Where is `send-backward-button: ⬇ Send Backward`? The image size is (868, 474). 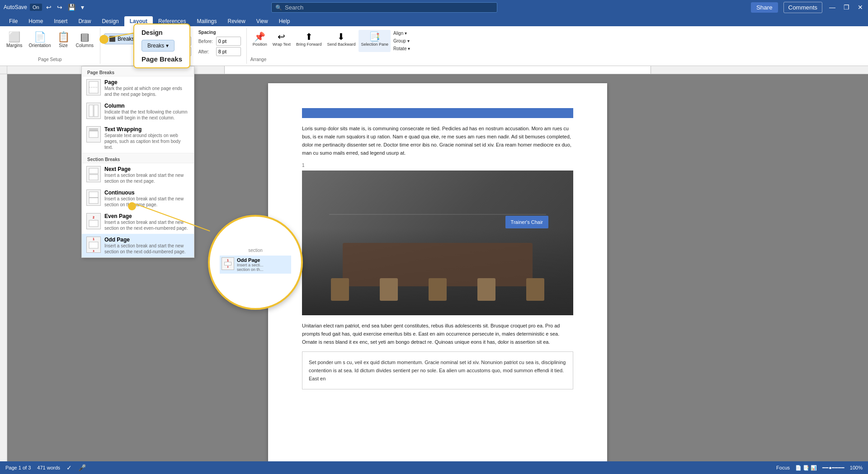
send-backward-button: ⬇ Send Backward is located at coordinates (341, 41).